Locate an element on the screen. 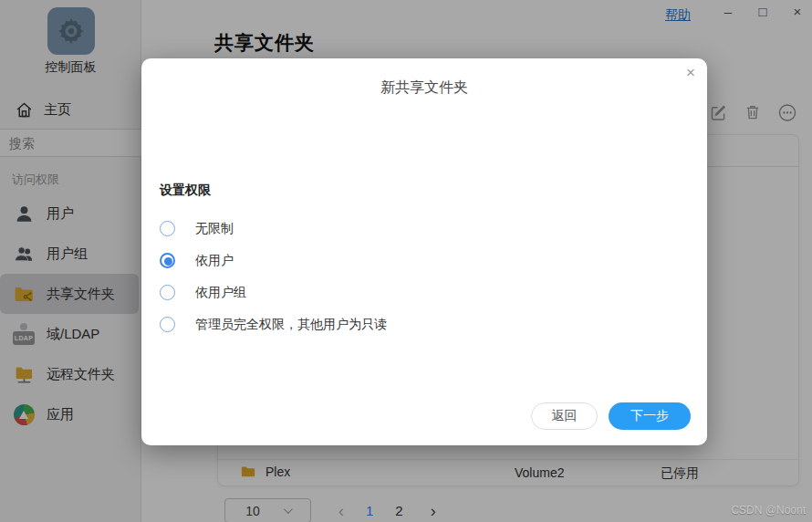  radio-admin-full: 管理员完全权限，其他用户为只读 is located at coordinates (274, 325).